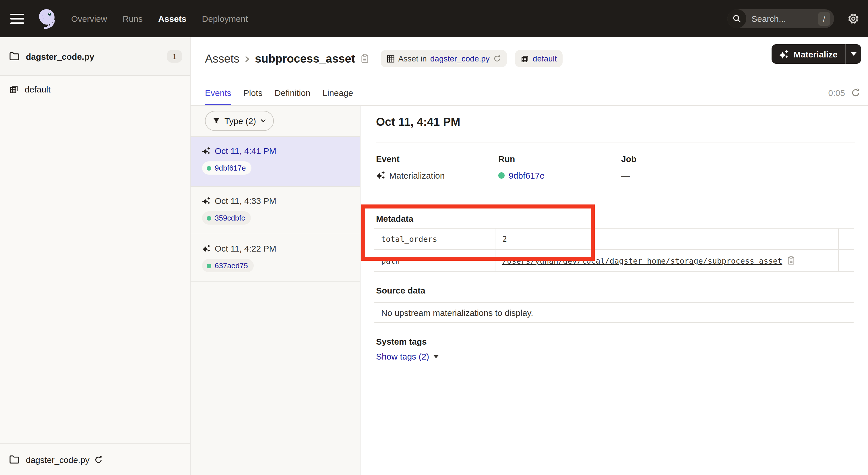 The height and width of the screenshot is (475, 868). I want to click on asset-count-badge: 1, so click(175, 56).